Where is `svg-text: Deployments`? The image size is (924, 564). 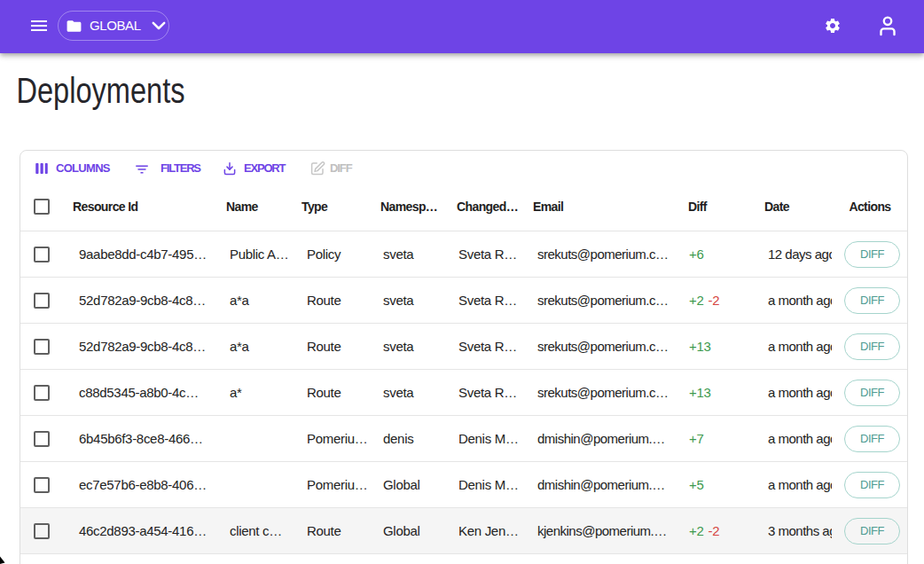
svg-text: Deployments is located at coordinates (101, 90).